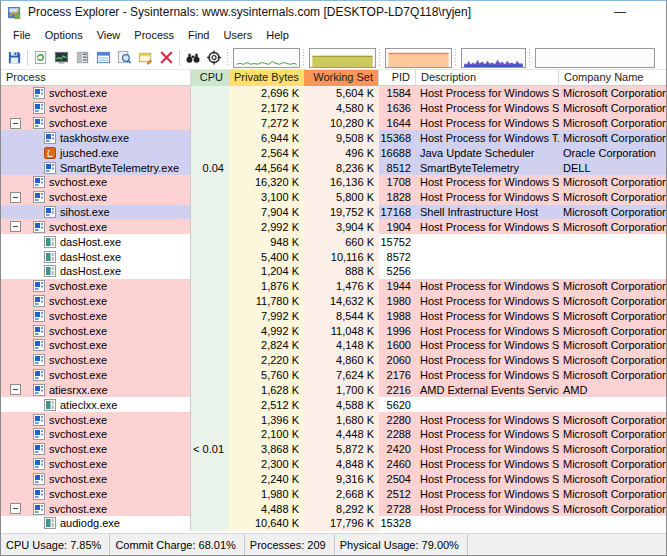 The width and height of the screenshot is (667, 556). Describe the element at coordinates (334, 94) in the screenshot. I see `process-row-svchost: svchost.exe2,696 K5,604 K1584Host Proces…` at that location.